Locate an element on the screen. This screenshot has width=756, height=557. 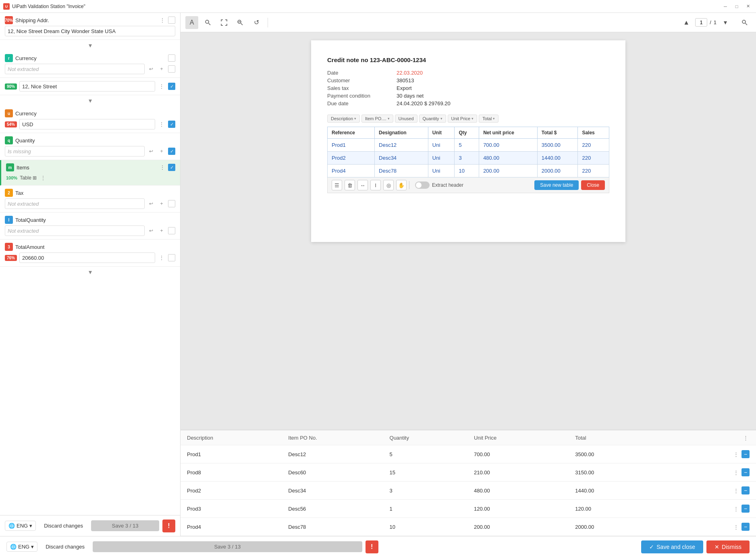
doc-table-cell: Prod2 is located at coordinates (351, 158).